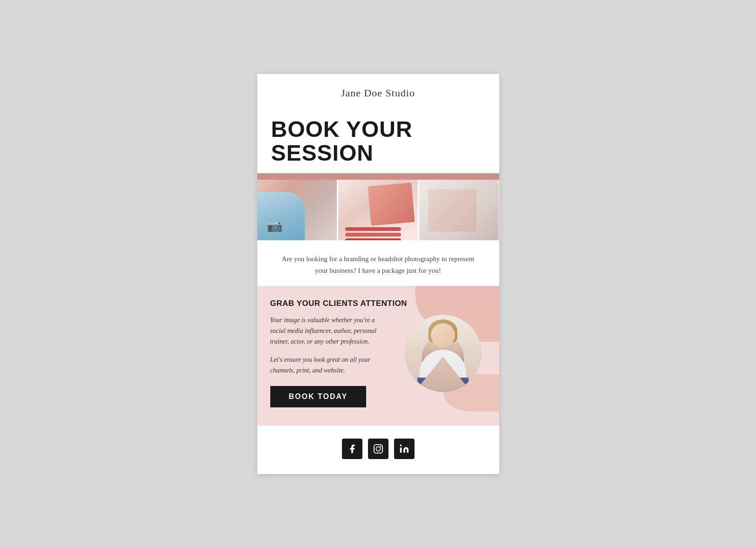 The height and width of the screenshot is (548, 756). I want to click on pink-bar, so click(378, 176).